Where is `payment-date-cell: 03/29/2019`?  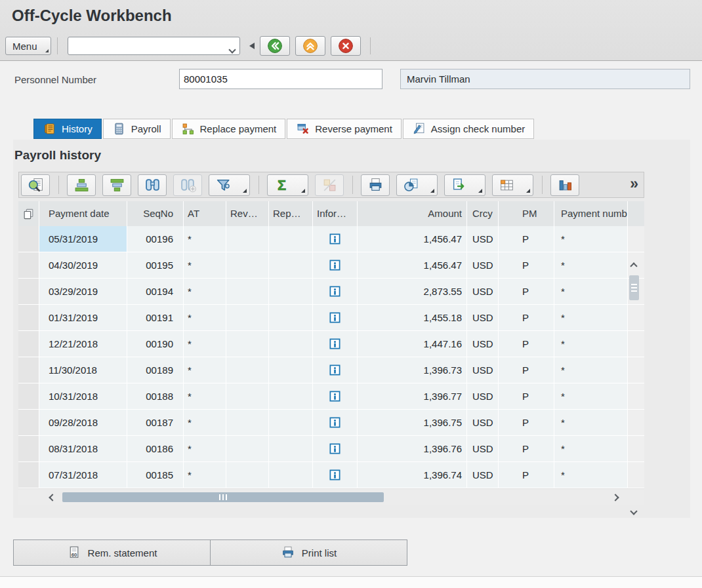 payment-date-cell: 03/29/2019 is located at coordinates (83, 292).